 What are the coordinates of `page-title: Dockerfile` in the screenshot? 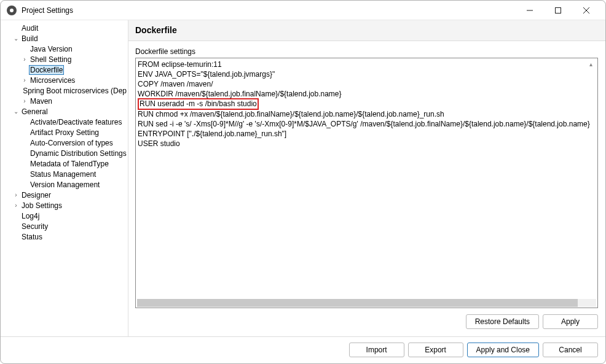 It's located at (366, 30).